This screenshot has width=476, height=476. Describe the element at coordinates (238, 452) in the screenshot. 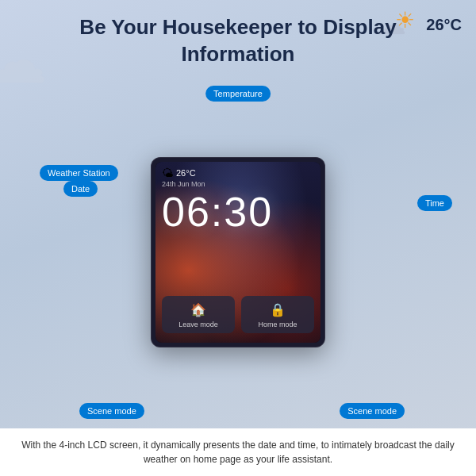

I see `footer-text: With the 4-inch LCD screen, it dynamical…` at that location.